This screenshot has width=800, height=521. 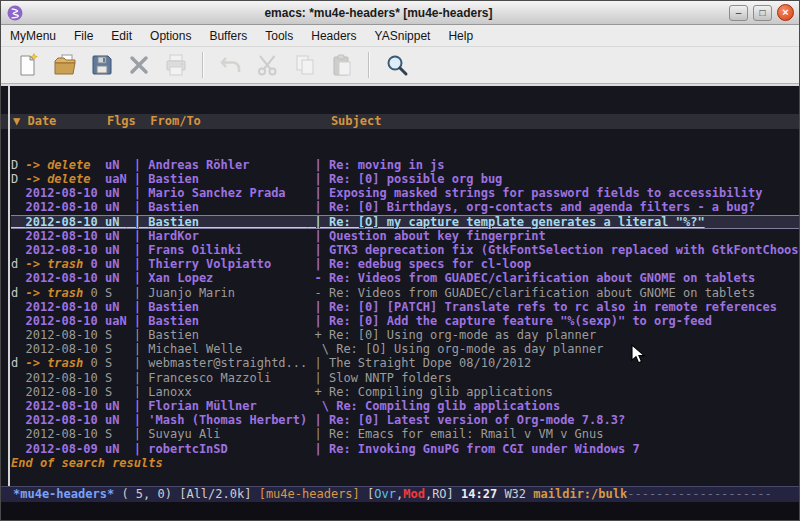 What do you see at coordinates (405, 335) in the screenshot?
I see `message-row: 2012-08-10 S | Bastien + Re: [0] Using o…` at bounding box center [405, 335].